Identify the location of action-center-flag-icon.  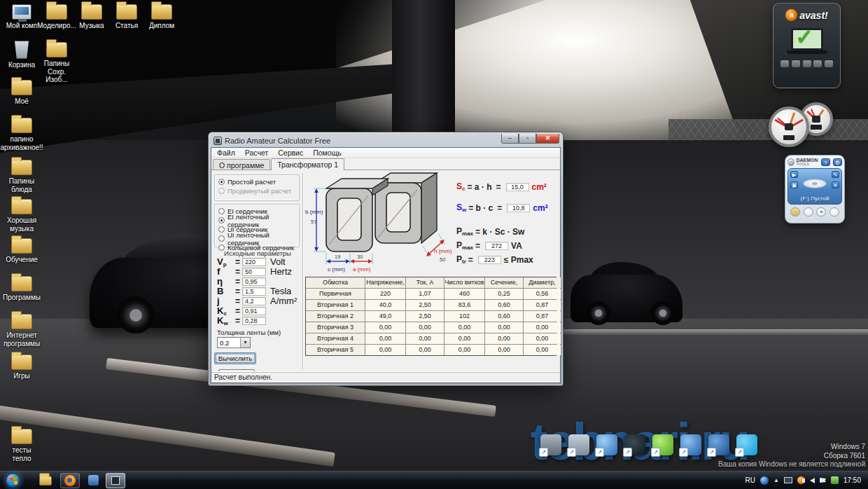
(823, 481).